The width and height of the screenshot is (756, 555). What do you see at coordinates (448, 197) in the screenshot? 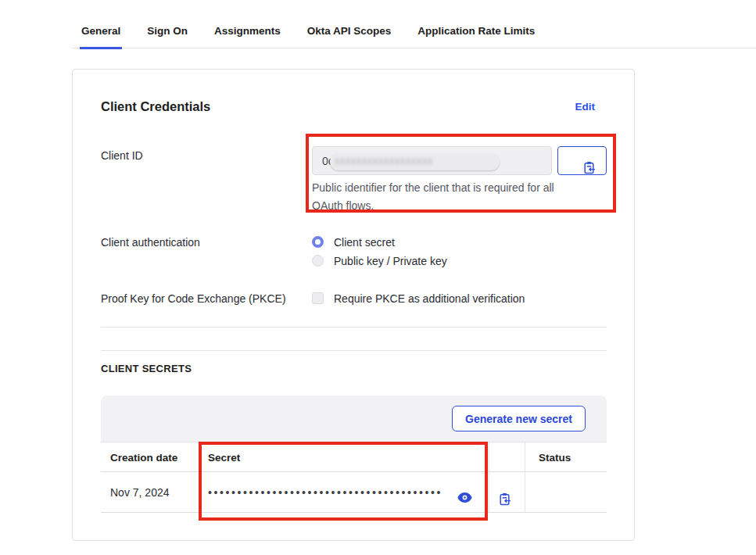
I see `client-id-help-text: Public identifier for the client that is…` at bounding box center [448, 197].